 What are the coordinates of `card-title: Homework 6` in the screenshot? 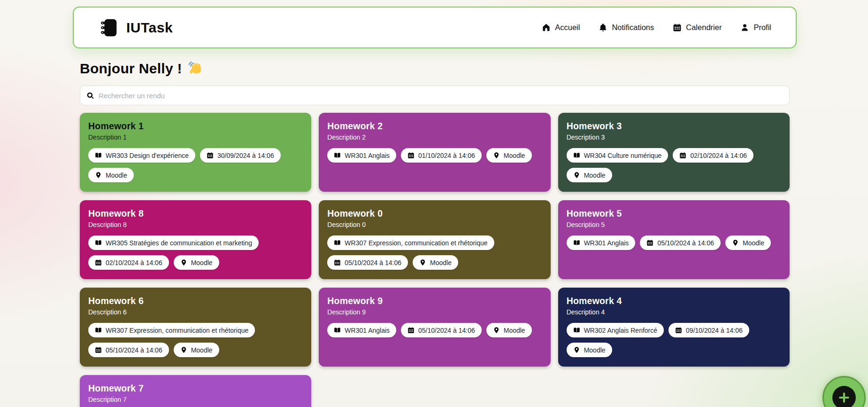 It's located at (195, 301).